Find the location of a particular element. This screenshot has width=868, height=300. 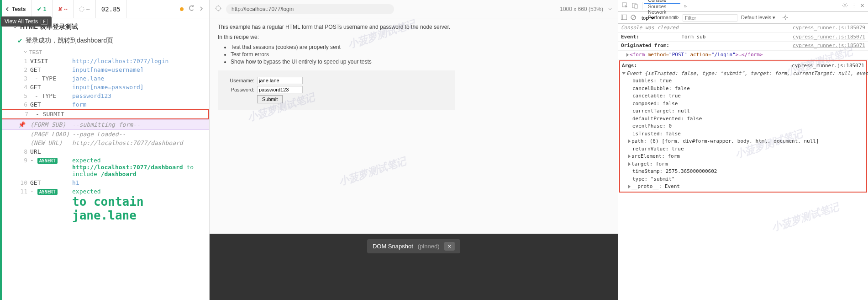

context-select: top is located at coordinates (648, 18).